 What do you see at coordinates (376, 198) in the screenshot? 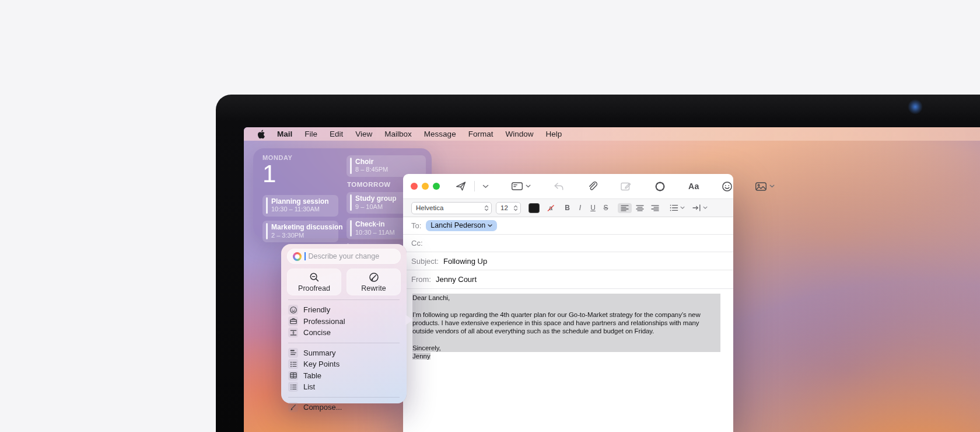
I see `event-title: Study group` at bounding box center [376, 198].